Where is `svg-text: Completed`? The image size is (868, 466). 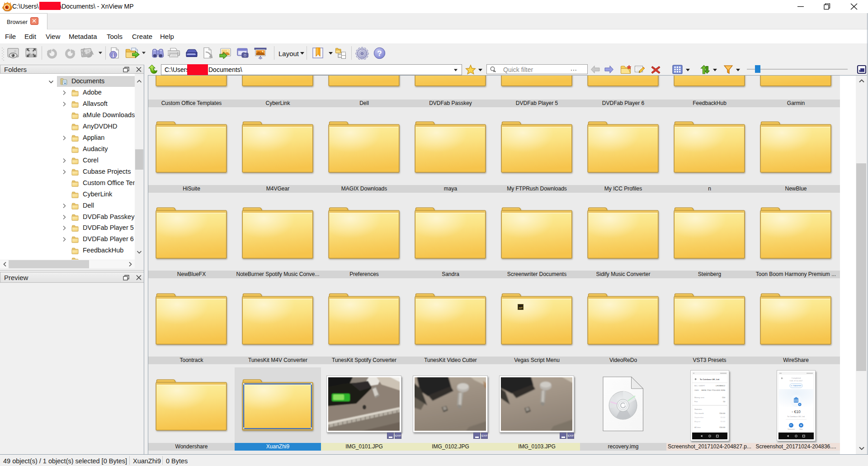 svg-text: Completed is located at coordinates (797, 378).